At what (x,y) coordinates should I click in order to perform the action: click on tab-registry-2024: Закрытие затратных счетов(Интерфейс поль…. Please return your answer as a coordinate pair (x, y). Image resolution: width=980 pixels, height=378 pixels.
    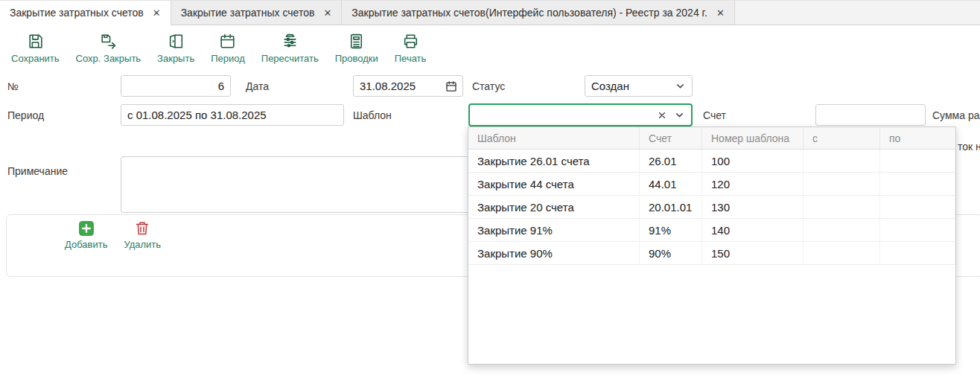
    Looking at the image, I should click on (538, 13).